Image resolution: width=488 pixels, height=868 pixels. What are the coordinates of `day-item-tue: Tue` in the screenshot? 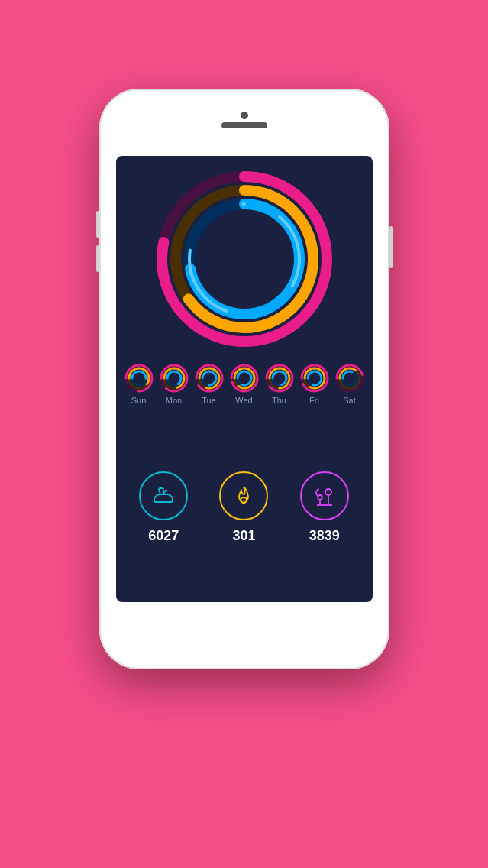 It's located at (209, 384).